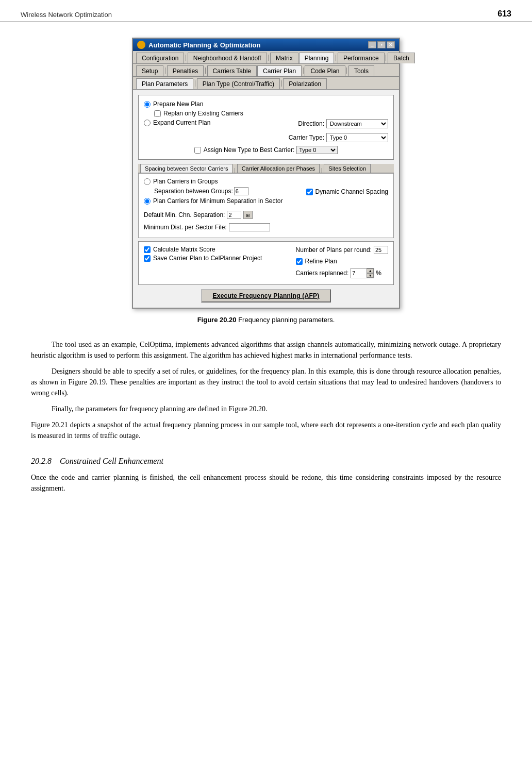  I want to click on tab-matrix: Matrix, so click(285, 58).